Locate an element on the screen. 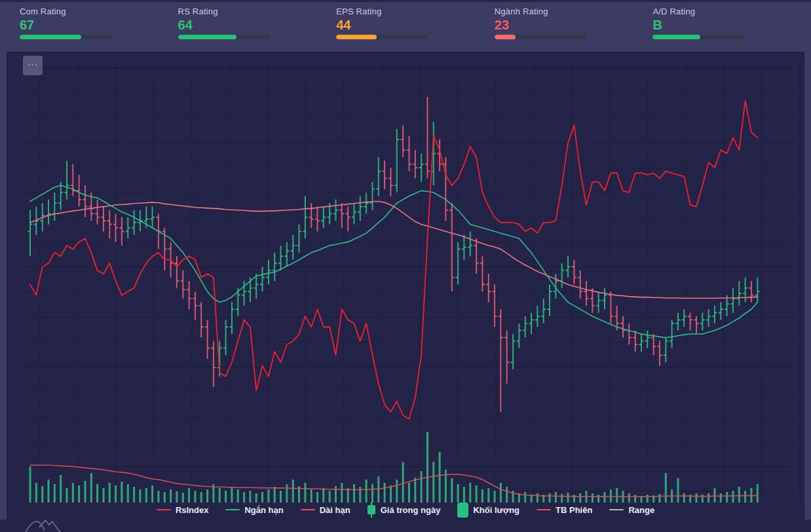 The width and height of the screenshot is (811, 532). rating-label: Ngành Rating is located at coordinates (574, 12).